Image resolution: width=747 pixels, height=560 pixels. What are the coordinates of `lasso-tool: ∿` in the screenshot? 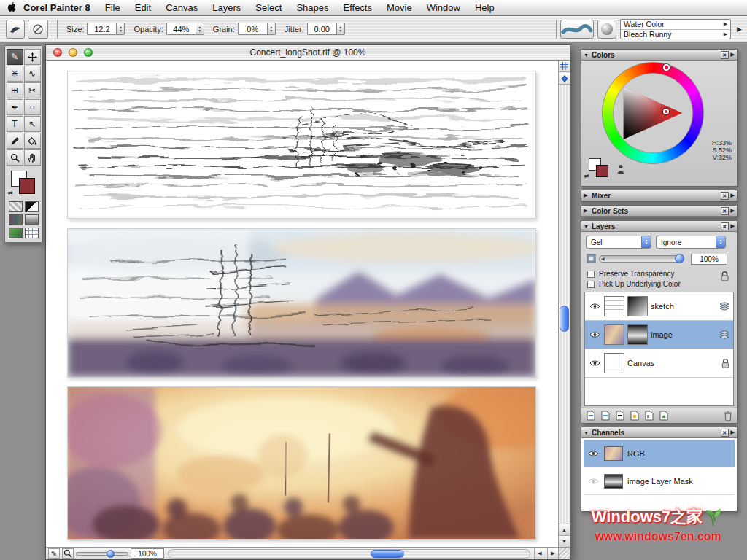 It's located at (32, 74).